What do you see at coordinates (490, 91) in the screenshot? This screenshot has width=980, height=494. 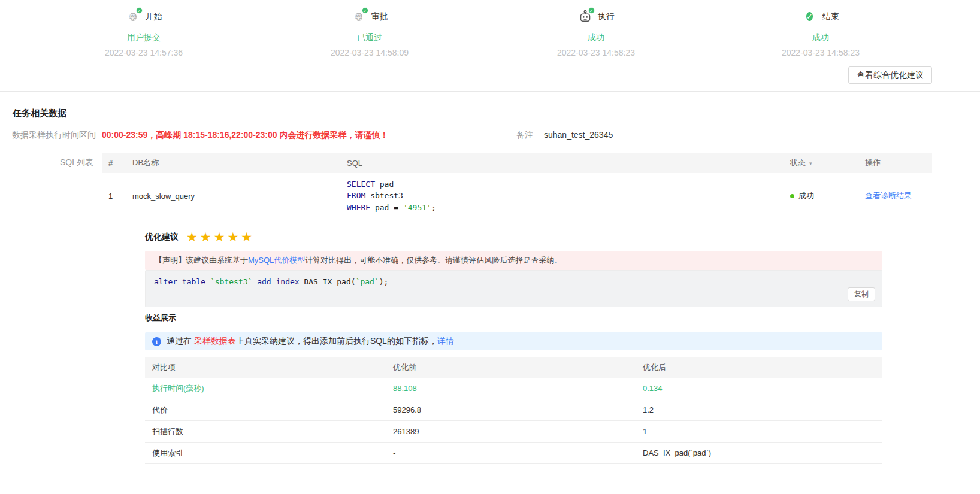 I see `section-divider` at bounding box center [490, 91].